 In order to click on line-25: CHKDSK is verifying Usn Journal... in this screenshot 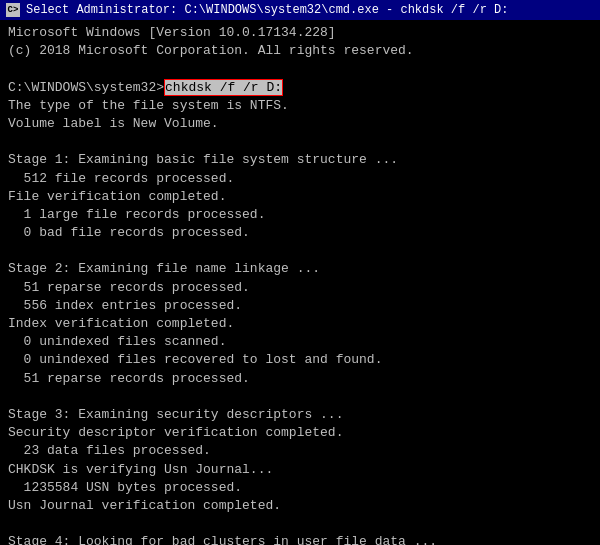, I will do `click(300, 470)`.